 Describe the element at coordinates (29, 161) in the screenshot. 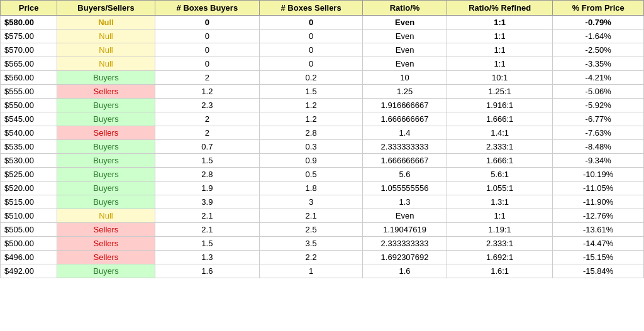

I see `price-cell: $530.00` at that location.